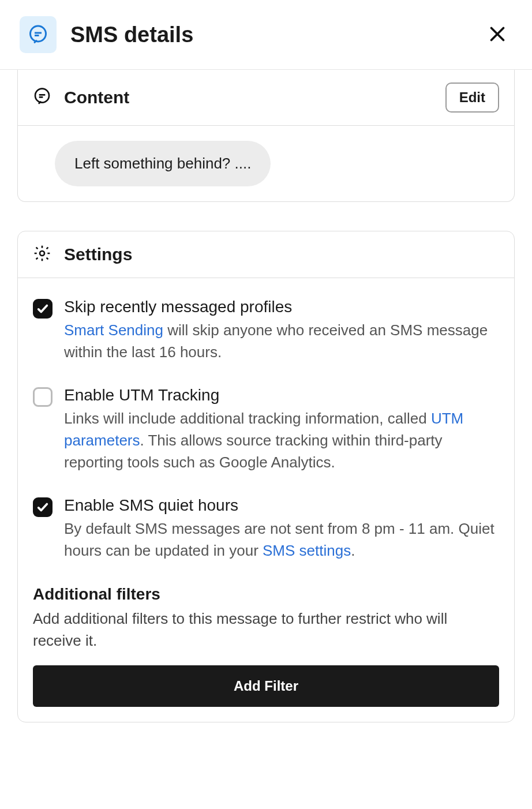 This screenshot has width=532, height=809. I want to click on checkbox-utm-tracking, so click(43, 397).